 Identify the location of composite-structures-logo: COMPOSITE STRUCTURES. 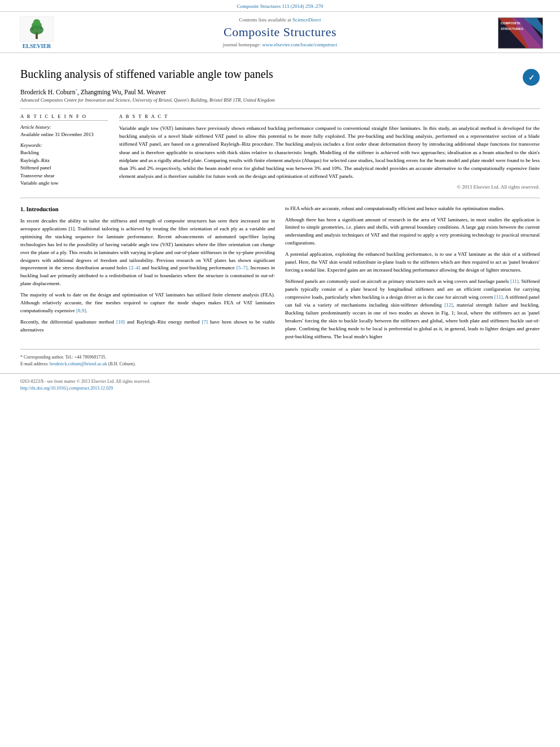
(520, 33).